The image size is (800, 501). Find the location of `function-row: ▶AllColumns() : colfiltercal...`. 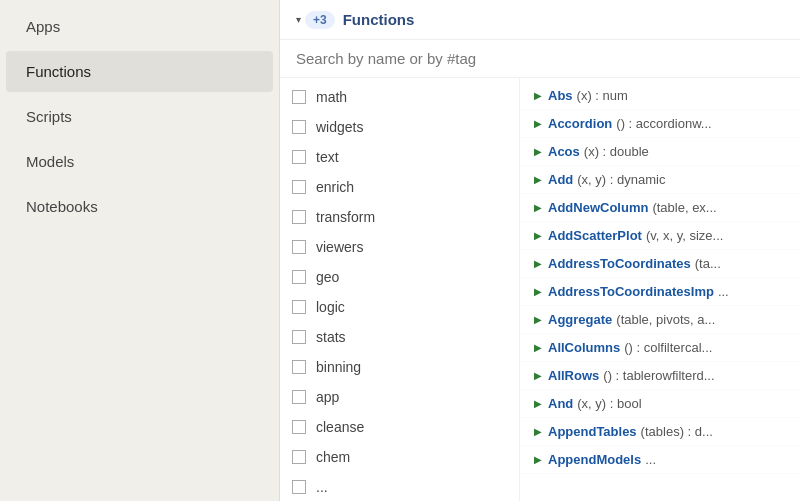

function-row: ▶AllColumns() : colfiltercal... is located at coordinates (660, 348).